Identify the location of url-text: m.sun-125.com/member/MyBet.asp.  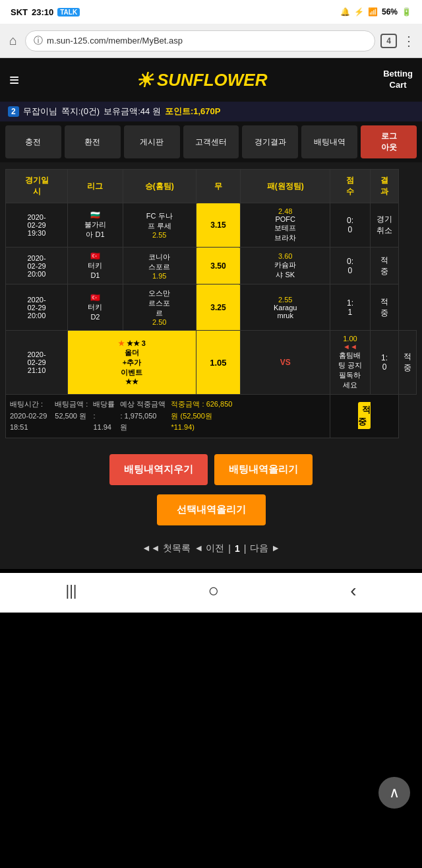
(115, 41).